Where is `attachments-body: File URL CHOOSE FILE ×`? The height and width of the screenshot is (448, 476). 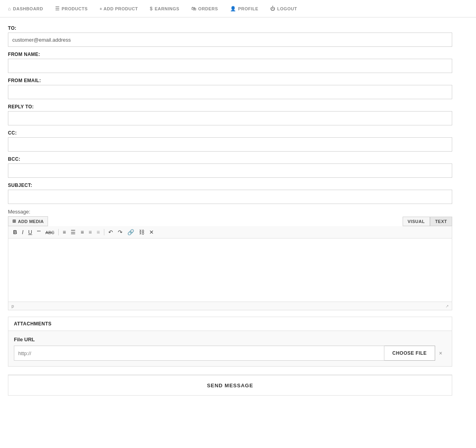
attachments-body: File URL CHOOSE FILE × is located at coordinates (230, 348).